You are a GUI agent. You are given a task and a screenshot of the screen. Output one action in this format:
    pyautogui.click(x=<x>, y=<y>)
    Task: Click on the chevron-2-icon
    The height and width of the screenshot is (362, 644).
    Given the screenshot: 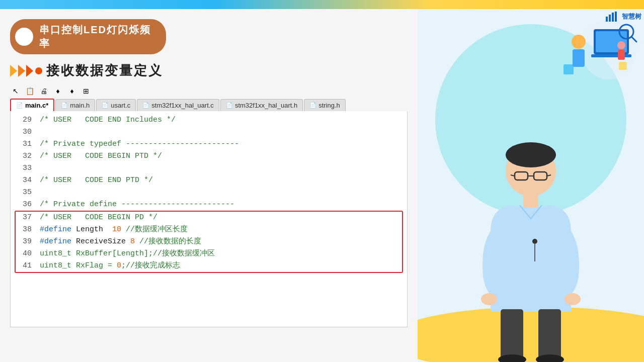 What is the action you would take?
    pyautogui.click(x=22, y=71)
    